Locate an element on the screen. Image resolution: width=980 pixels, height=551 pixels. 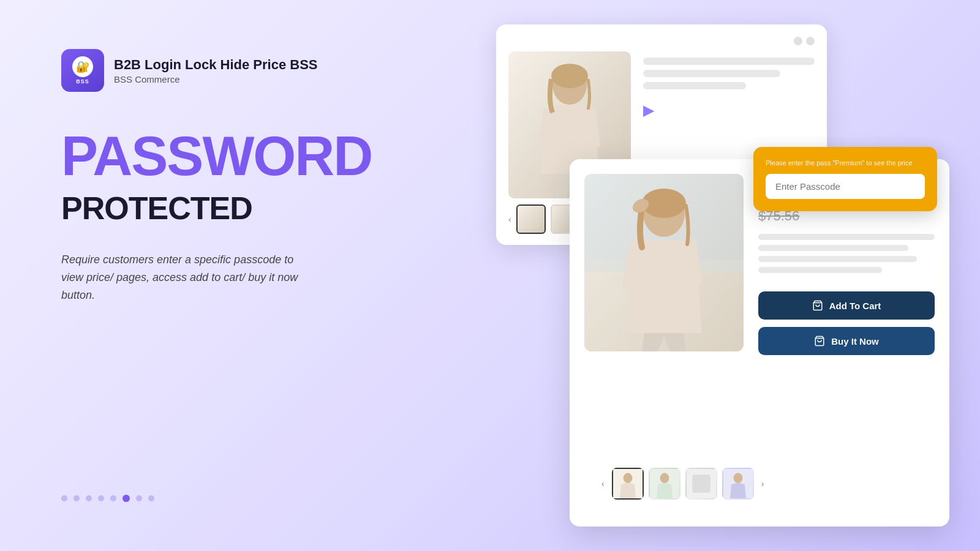
card-nav is located at coordinates (662, 41).